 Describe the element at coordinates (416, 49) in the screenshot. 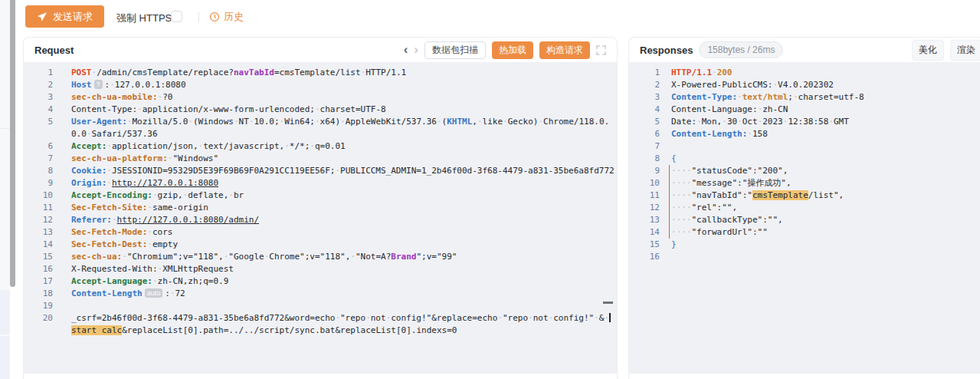

I see `chevron-right-icon: ›` at that location.